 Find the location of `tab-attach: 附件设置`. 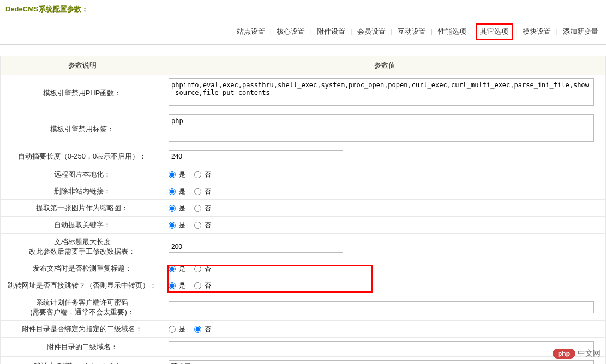

tab-attach: 附件设置 is located at coordinates (331, 32).